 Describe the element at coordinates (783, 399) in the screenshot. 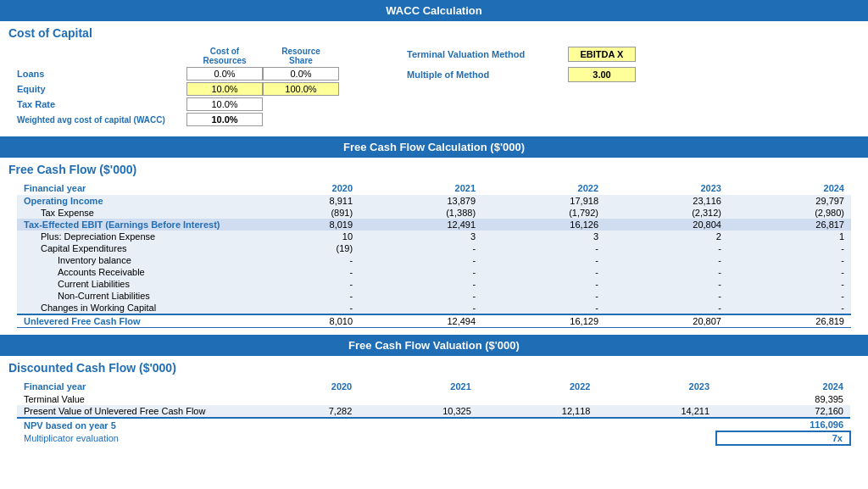

I see `dcf-cell-0-4: 89,395` at that location.